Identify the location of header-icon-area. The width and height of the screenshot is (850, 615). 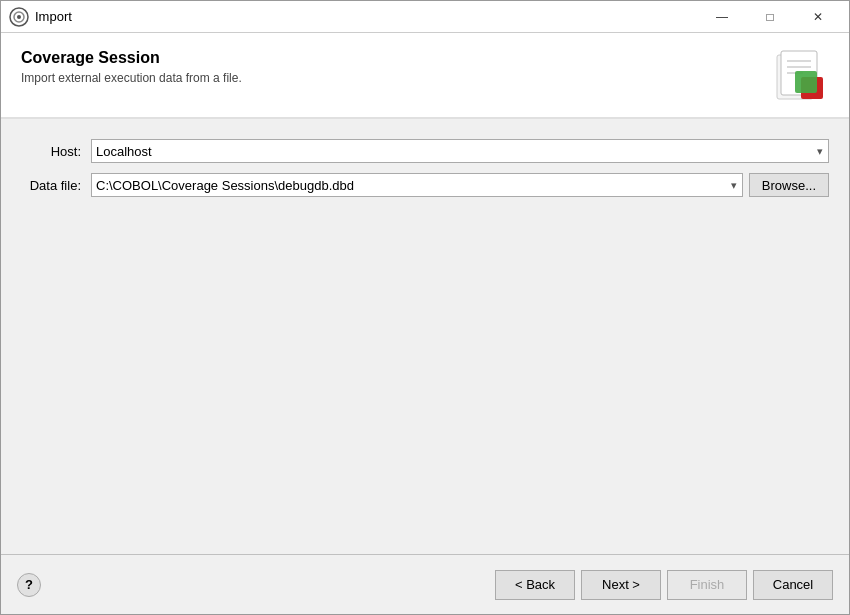
(801, 77).